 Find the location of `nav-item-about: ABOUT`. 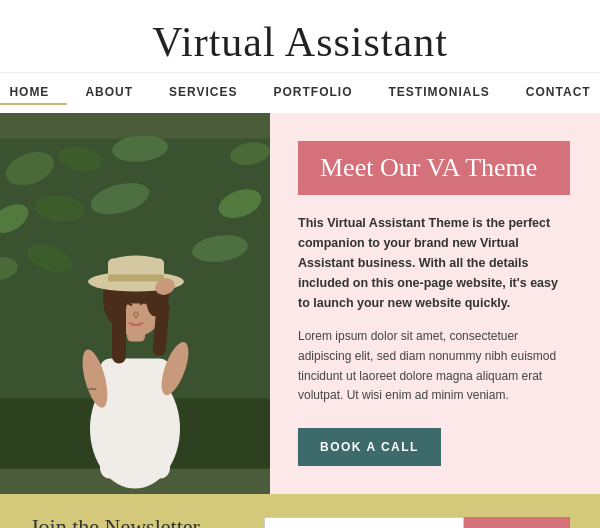

nav-item-about: ABOUT is located at coordinates (109, 93).